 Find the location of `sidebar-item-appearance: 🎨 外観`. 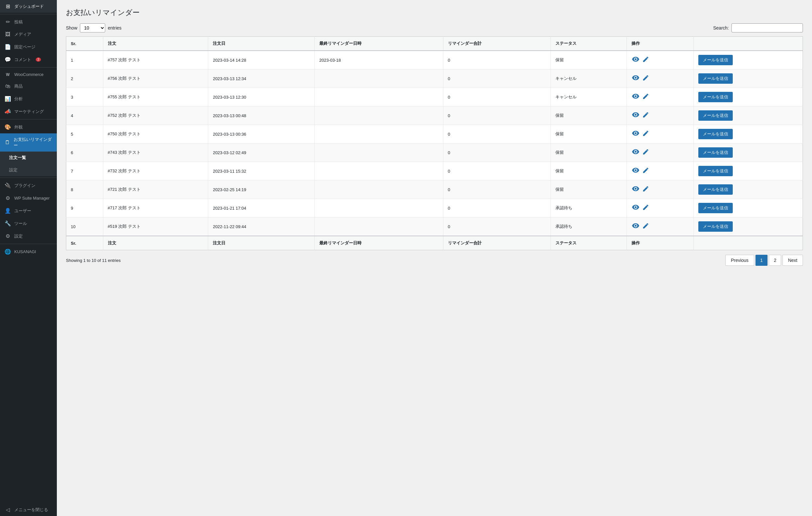

sidebar-item-appearance: 🎨 外観 is located at coordinates (28, 127).